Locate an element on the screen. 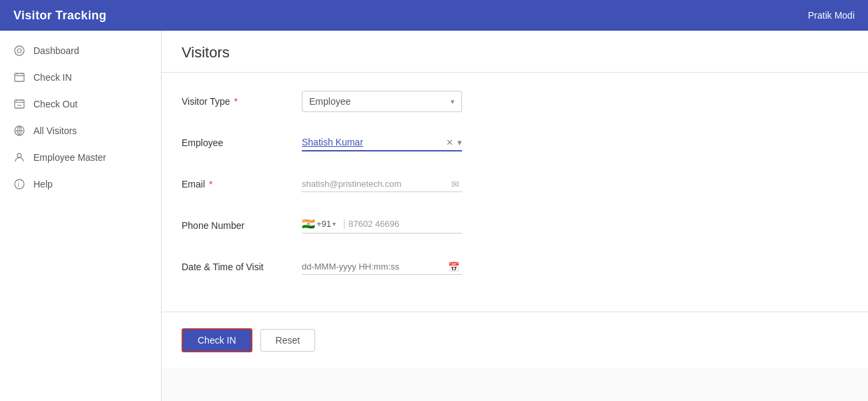 The width and height of the screenshot is (868, 401). employee-label: Employee is located at coordinates (242, 143).